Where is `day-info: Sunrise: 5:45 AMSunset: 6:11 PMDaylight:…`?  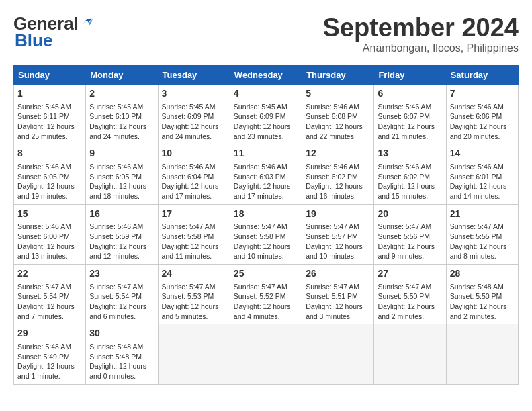 day-info: Sunrise: 5:45 AMSunset: 6:11 PMDaylight:… is located at coordinates (50, 122).